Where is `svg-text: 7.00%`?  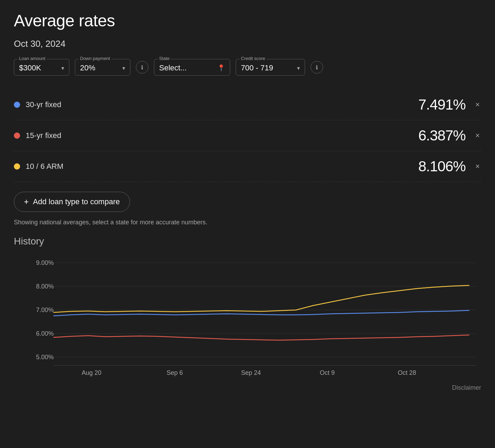
svg-text: 7.00% is located at coordinates (45, 310).